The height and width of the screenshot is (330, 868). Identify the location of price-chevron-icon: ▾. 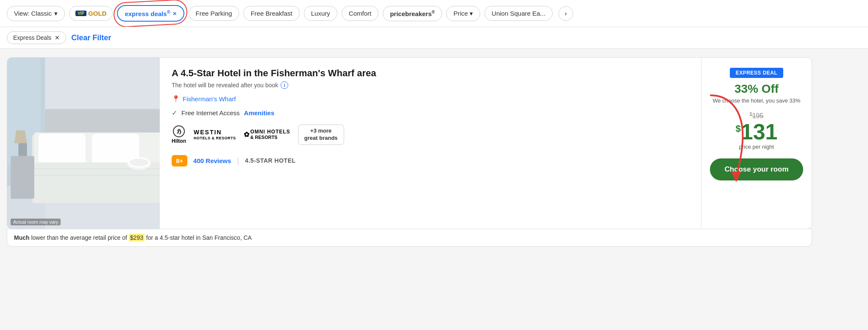
(471, 14).